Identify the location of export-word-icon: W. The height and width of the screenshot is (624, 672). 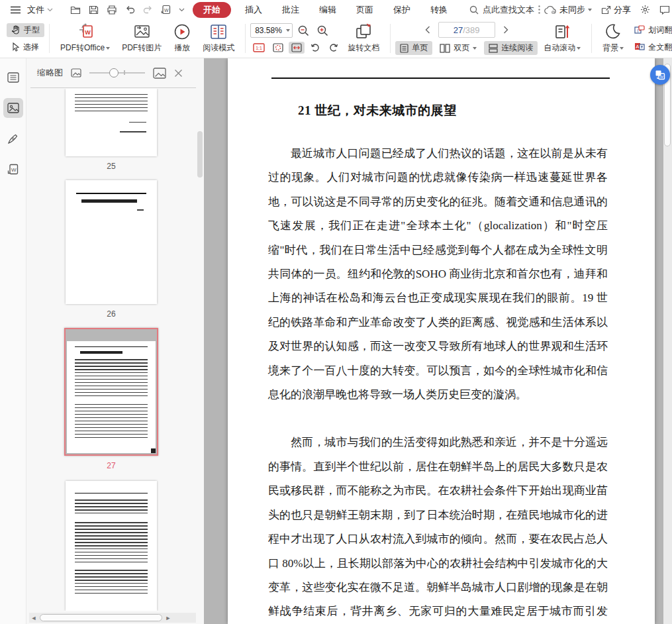
(166, 9).